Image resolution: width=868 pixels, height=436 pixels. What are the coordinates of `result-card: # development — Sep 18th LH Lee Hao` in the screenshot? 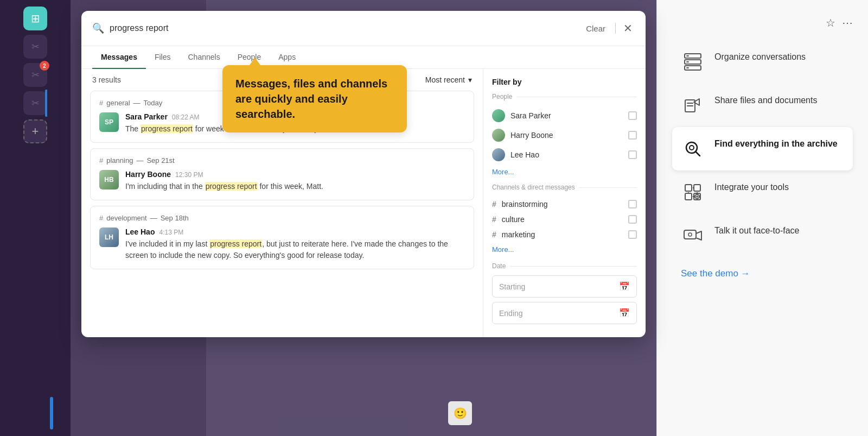 It's located at (282, 238).